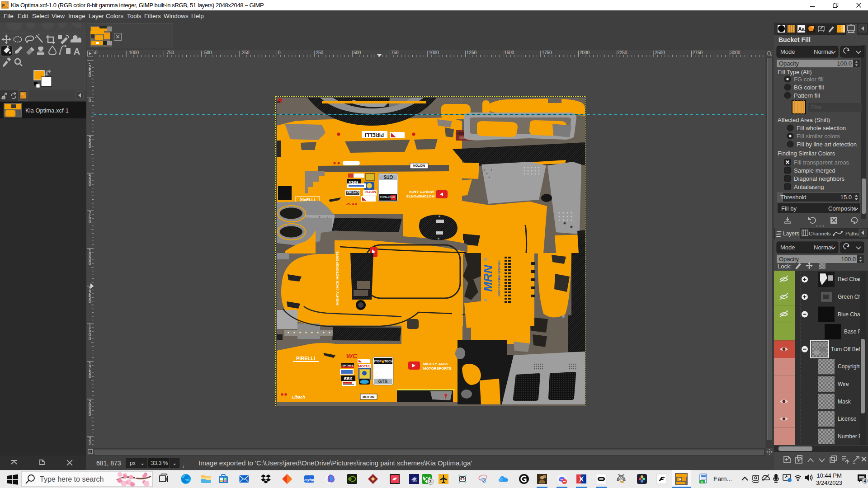 Image resolution: width=868 pixels, height=488 pixels. I want to click on svg-text: Pattern fill, so click(807, 96).